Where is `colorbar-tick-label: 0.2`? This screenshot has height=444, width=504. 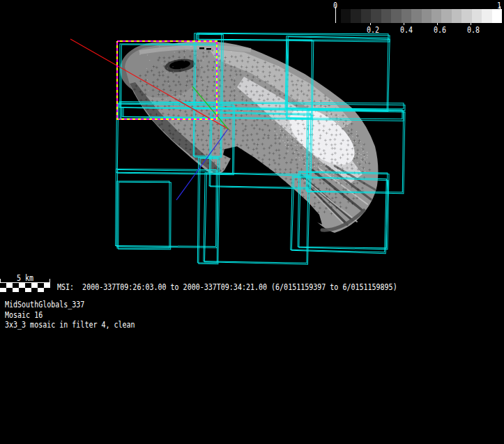 colorbar-tick-label: 0.2 is located at coordinates (373, 29).